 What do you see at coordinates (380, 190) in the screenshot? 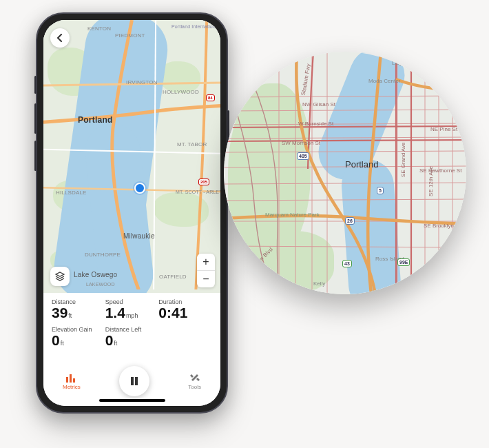
I see `interstate-shield-icon: 5` at bounding box center [380, 190].